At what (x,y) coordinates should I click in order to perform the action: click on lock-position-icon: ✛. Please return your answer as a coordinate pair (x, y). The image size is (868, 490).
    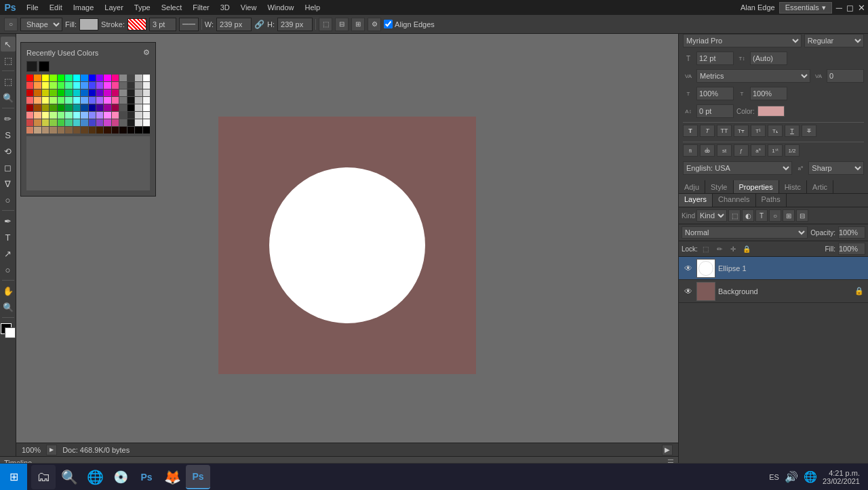
    Looking at the image, I should click on (733, 249).